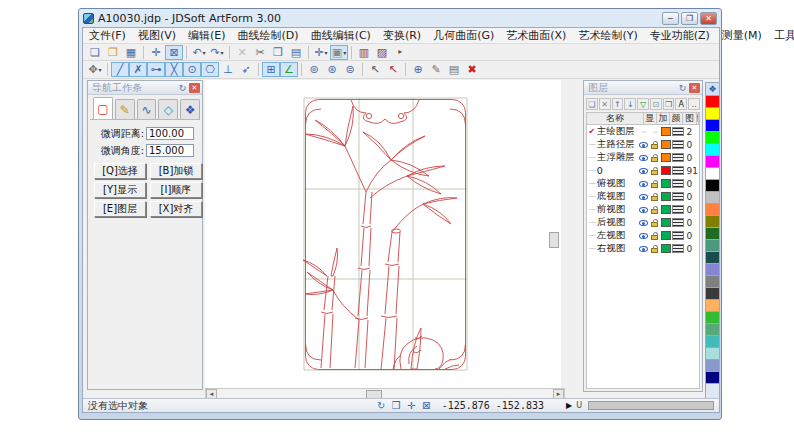 This screenshot has width=794, height=432. I want to click on menu-item-10: 测量(M), so click(742, 36).